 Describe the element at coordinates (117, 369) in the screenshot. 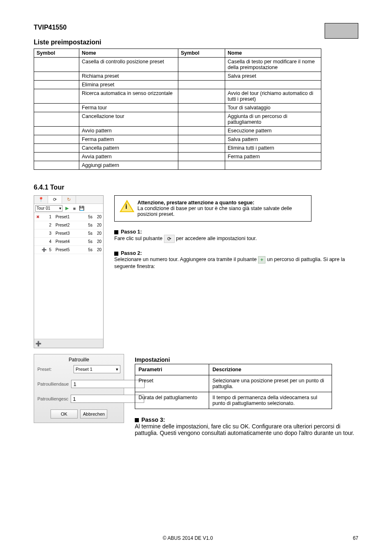

I see `chevron-down-icon: ▾` at that location.